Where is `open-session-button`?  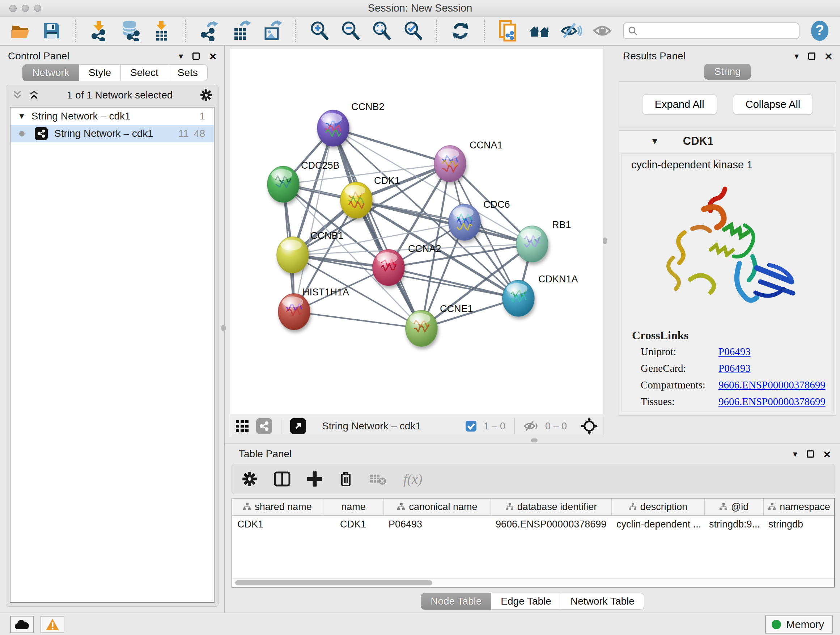
open-session-button is located at coordinates (21, 31).